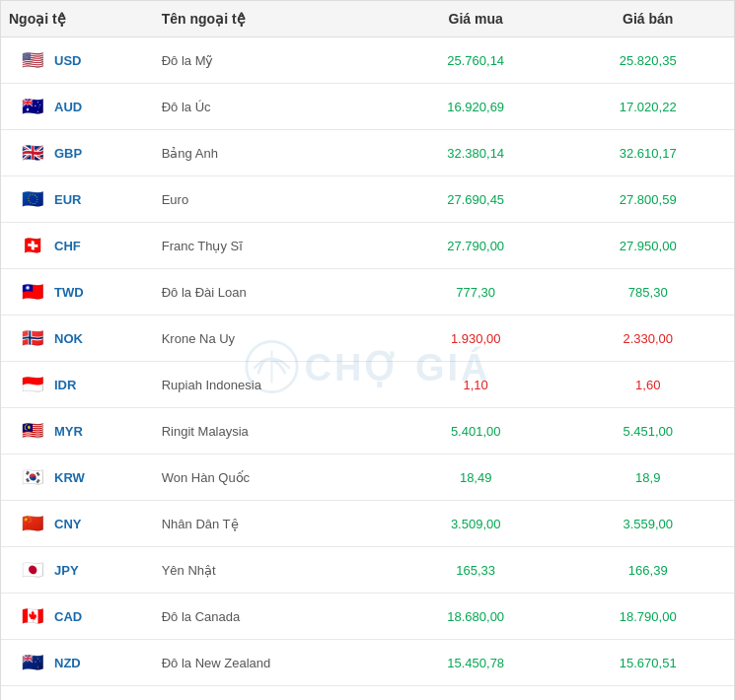 The image size is (735, 700). I want to click on sell-price-GBP: 32.610,17, so click(647, 154).